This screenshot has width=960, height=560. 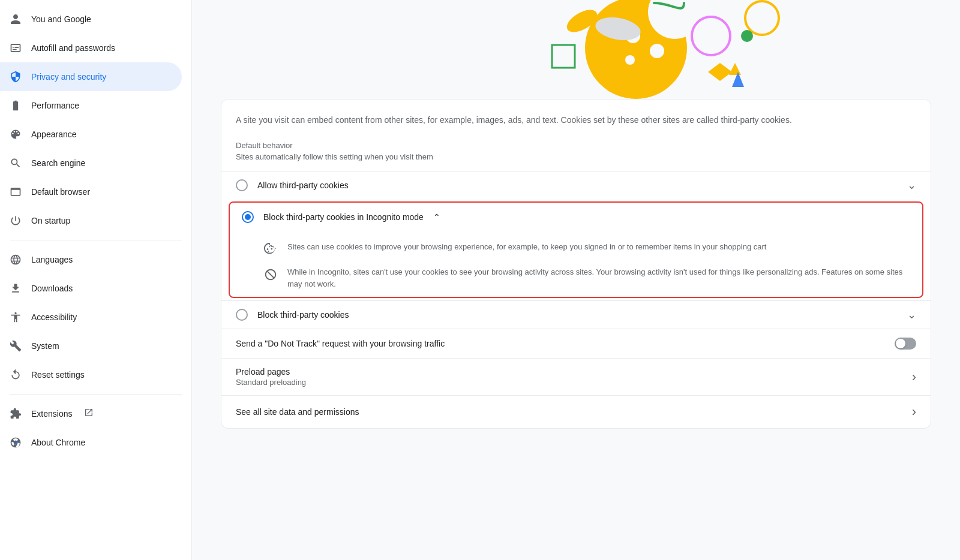 I want to click on sidebar-item-downloads: Downloads, so click(x=91, y=288).